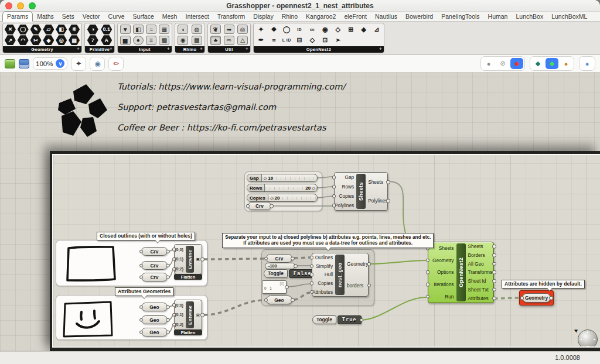 This screenshot has width=600, height=364. What do you see at coordinates (289, 16) in the screenshot?
I see `menu-rhino: Rhino` at bounding box center [289, 16].